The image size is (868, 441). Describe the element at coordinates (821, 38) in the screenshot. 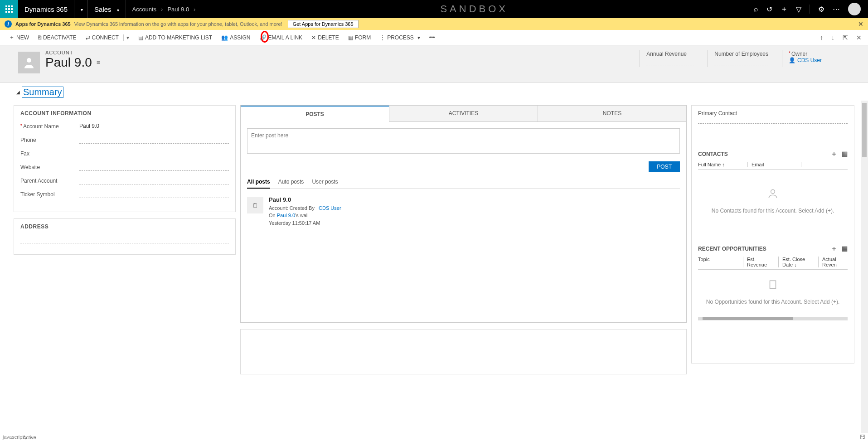

I see `nav-up-icon: ↑` at that location.